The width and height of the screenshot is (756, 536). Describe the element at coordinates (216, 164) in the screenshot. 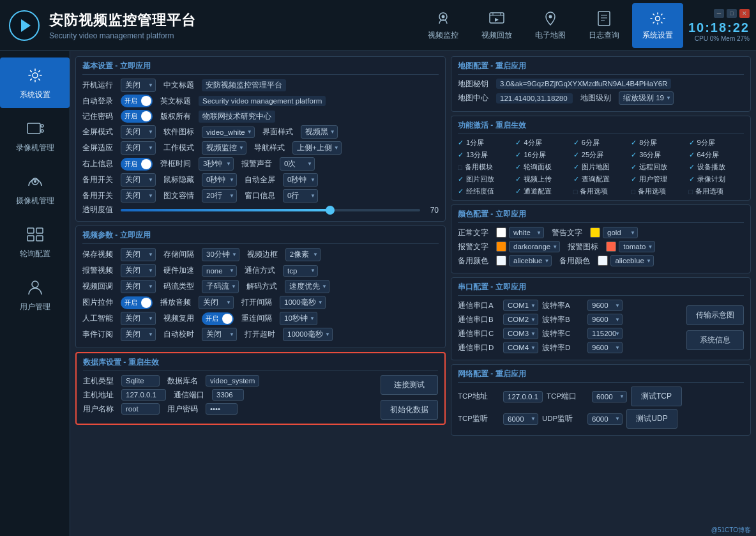

I see `val-poptime: 3秒钟` at that location.